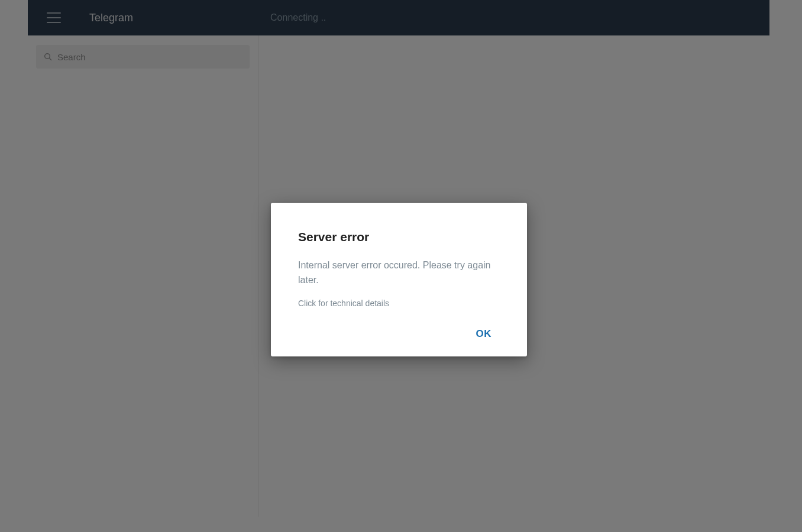  What do you see at coordinates (484, 334) in the screenshot?
I see `ok-button: OK` at bounding box center [484, 334].